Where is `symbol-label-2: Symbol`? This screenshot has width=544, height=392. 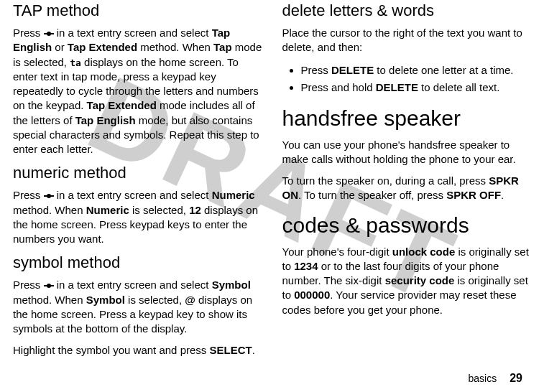
symbol-label-2: Symbol is located at coordinates (106, 300).